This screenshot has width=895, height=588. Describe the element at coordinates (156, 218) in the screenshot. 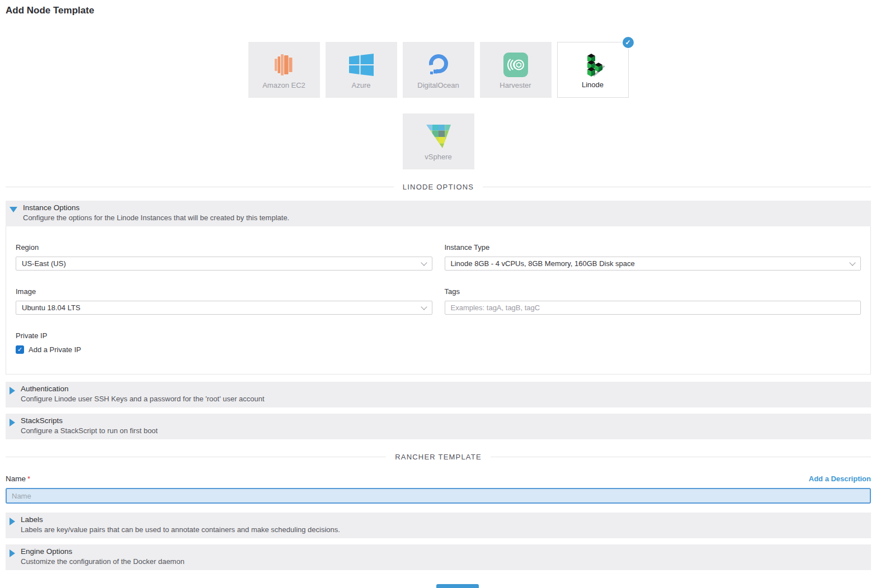

I see `accordion-subtitle: Configure the options for the Linode Ins…` at that location.